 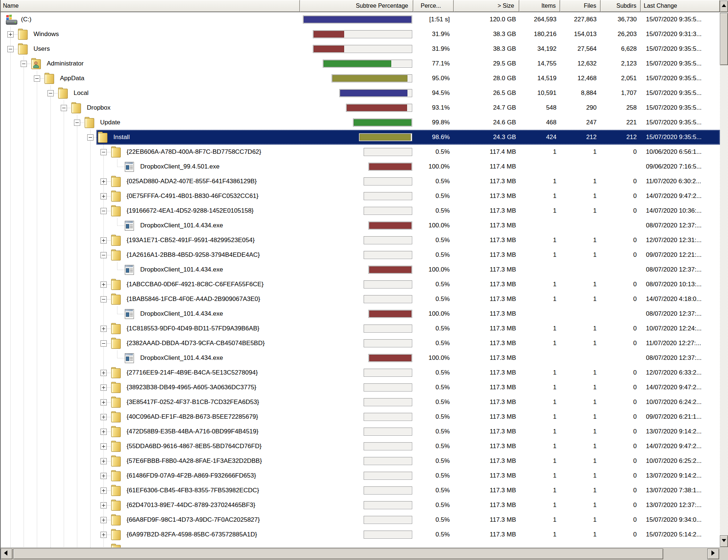 I want to click on table-row: {27716EE9-214F-4B9E-B4CA-5E13C5278094}0.…, so click(x=360, y=373).